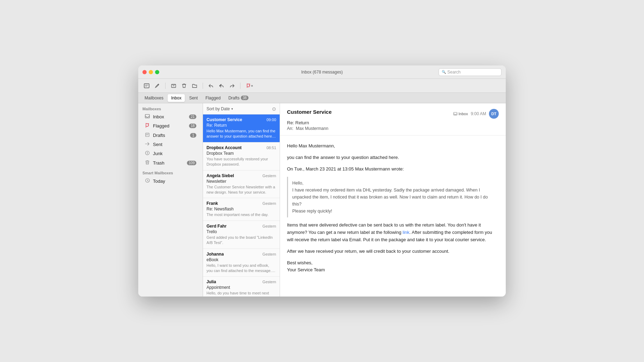 The width and height of the screenshot is (644, 362). Describe the element at coordinates (147, 153) in the screenshot. I see `junk-icon` at that location.